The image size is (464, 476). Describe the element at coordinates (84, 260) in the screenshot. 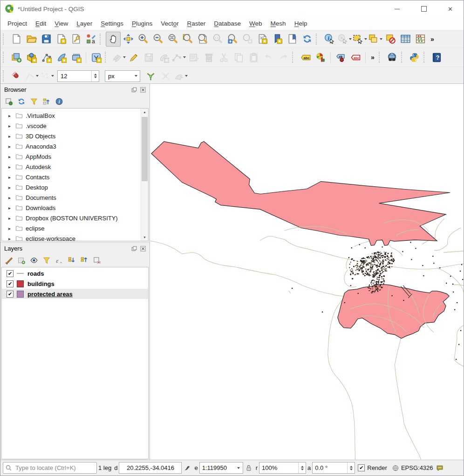

I see `collapse-all-button` at that location.